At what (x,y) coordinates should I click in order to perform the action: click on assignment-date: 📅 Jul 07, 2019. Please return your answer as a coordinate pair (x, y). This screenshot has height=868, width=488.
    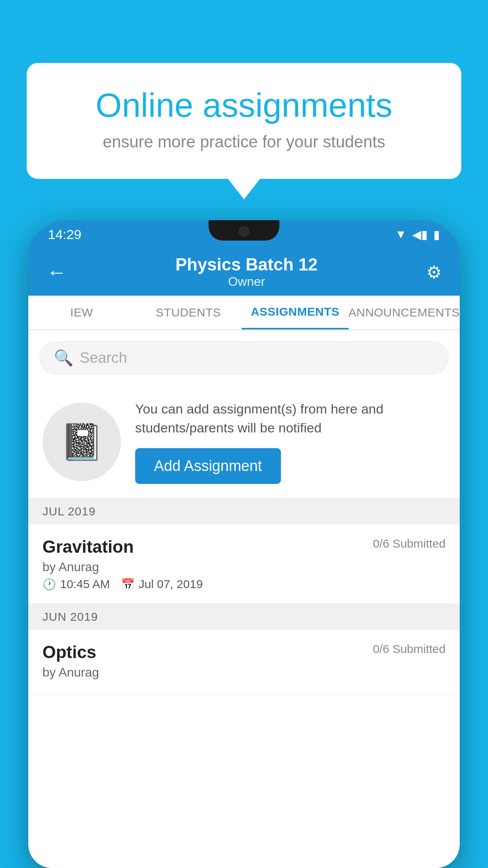
    Looking at the image, I should click on (162, 584).